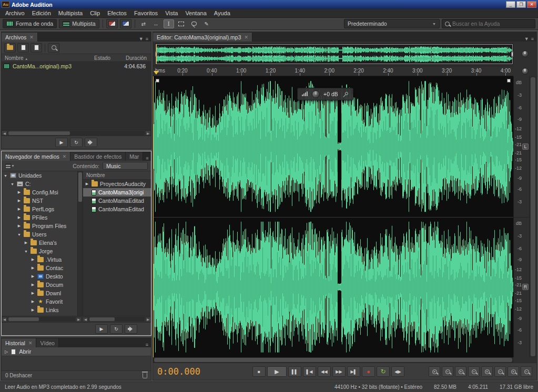  Describe the element at coordinates (117, 192) in the screenshot. I see `media-list-item: CantoMama3(origi` at that location.